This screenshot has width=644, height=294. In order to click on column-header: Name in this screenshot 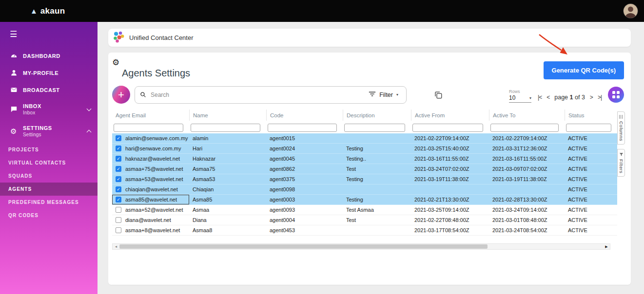, I will do `click(228, 115)`.